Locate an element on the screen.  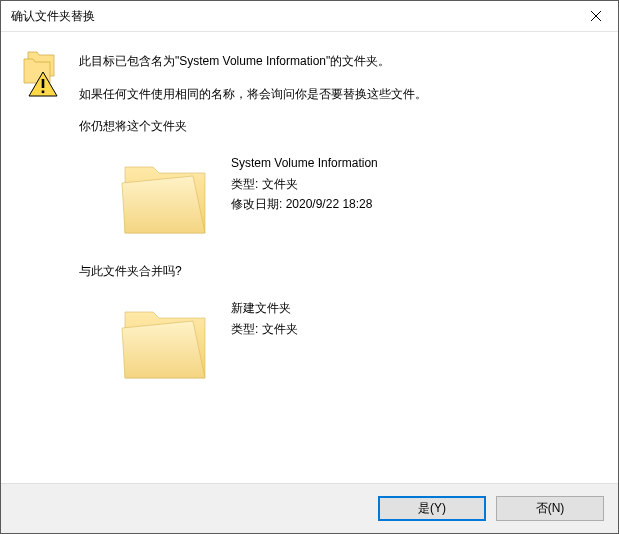
destination-folder-details: 新建文件夹 类型: 文件夹 is located at coordinates (264, 318).